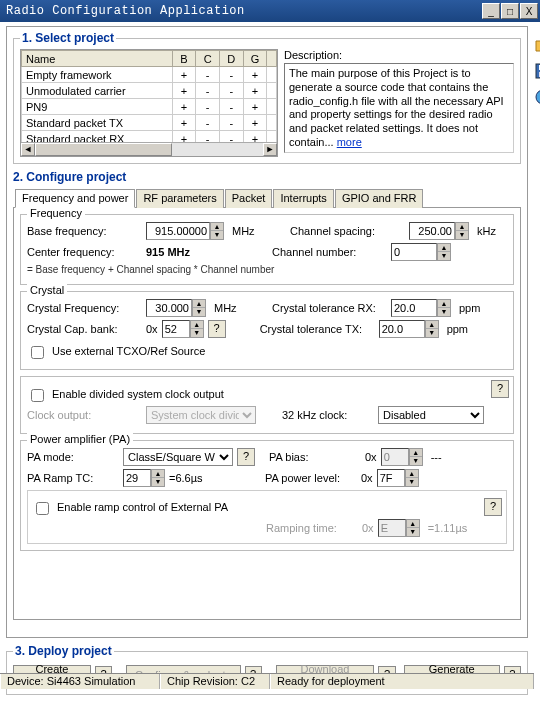 Image resolution: width=540 pixels, height=705 pixels. What do you see at coordinates (149, 103) in the screenshot?
I see `project-table: Name B C D G Empty framework+--+ Unmodul…` at bounding box center [149, 103].